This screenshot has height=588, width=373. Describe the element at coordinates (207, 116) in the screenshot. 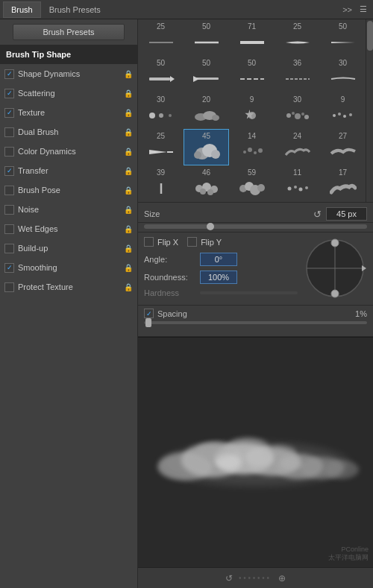

I see `brush-shape-cloud` at that location.